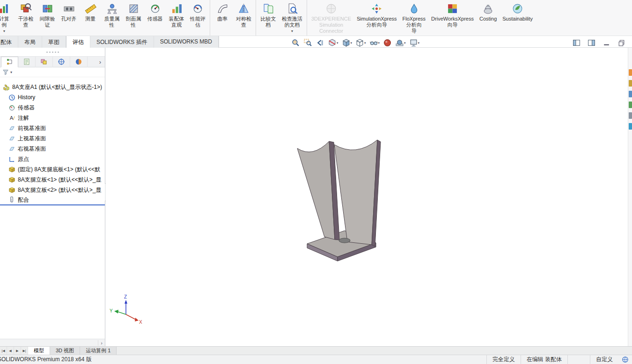 This screenshot has width=632, height=364. What do you see at coordinates (79, 62) in the screenshot?
I see `displaymanager-tab` at bounding box center [79, 62].